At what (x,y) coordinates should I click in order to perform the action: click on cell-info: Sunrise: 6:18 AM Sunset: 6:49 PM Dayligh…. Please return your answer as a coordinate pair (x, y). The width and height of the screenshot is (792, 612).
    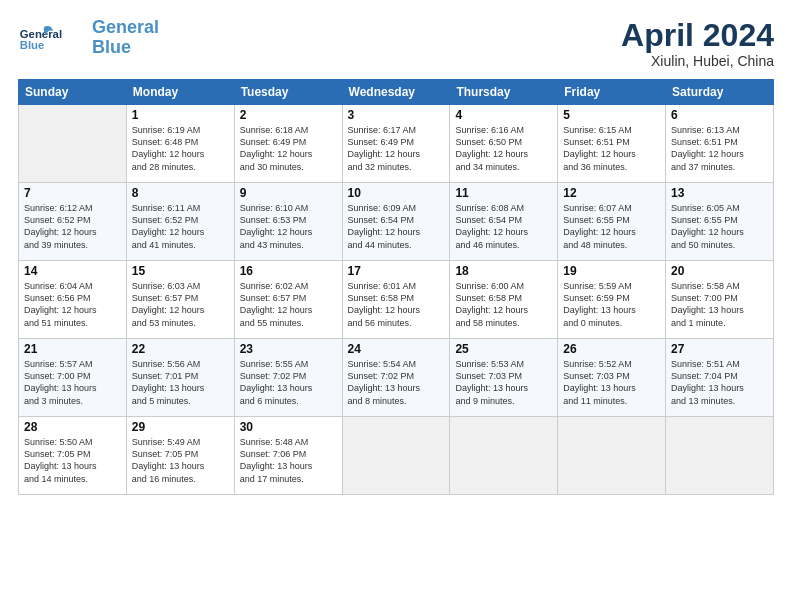
    Looking at the image, I should click on (288, 148).